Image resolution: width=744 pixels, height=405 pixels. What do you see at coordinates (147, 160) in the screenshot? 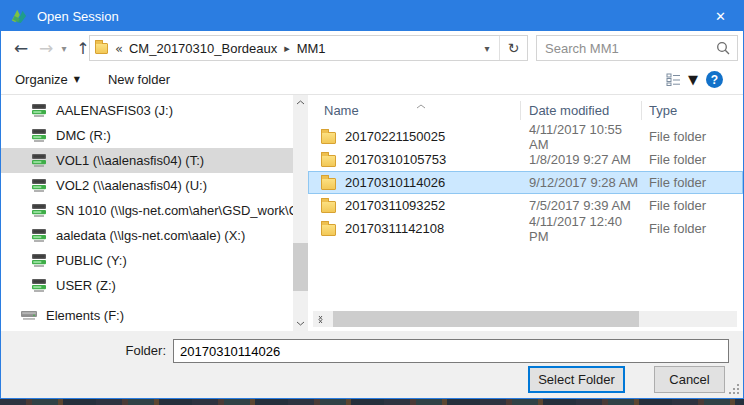
I see `sidebar-item-drive-t-selected: VOL1 (\\aalenasfis04) (T:)` at bounding box center [147, 160].